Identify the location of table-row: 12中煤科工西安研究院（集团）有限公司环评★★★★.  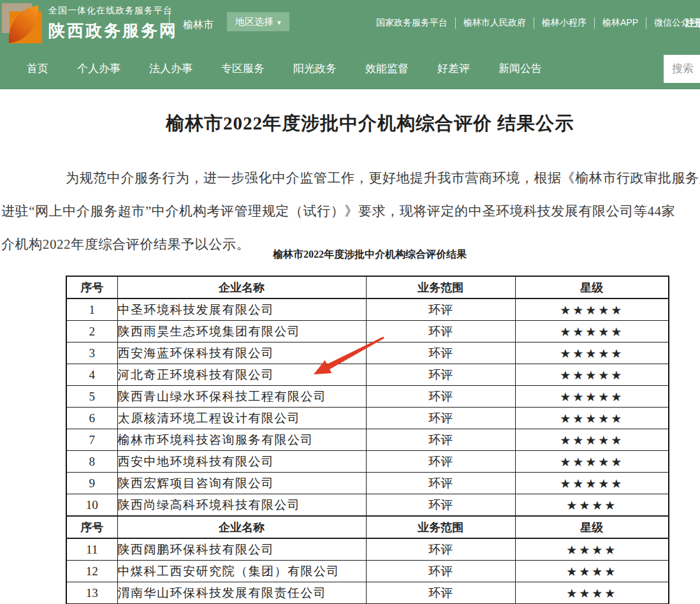
(367, 571).